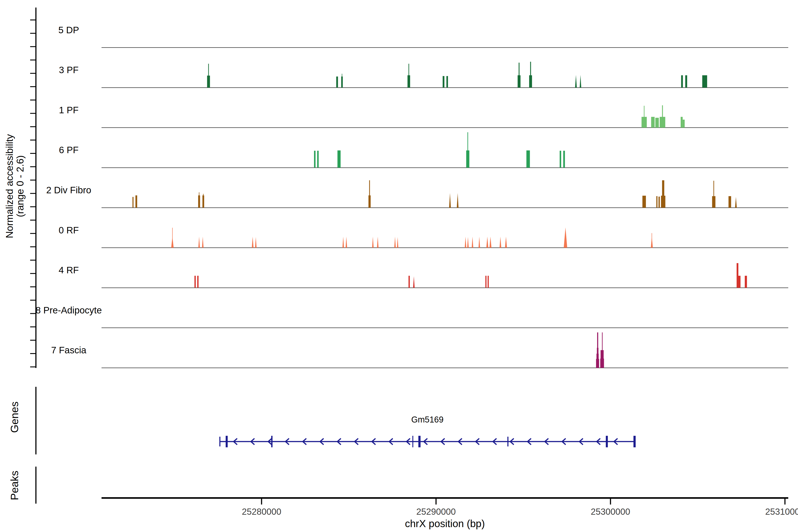 The image size is (798, 532). What do you see at coordinates (428, 419) in the screenshot?
I see `gene-name-label: Gm5169` at bounding box center [428, 419].